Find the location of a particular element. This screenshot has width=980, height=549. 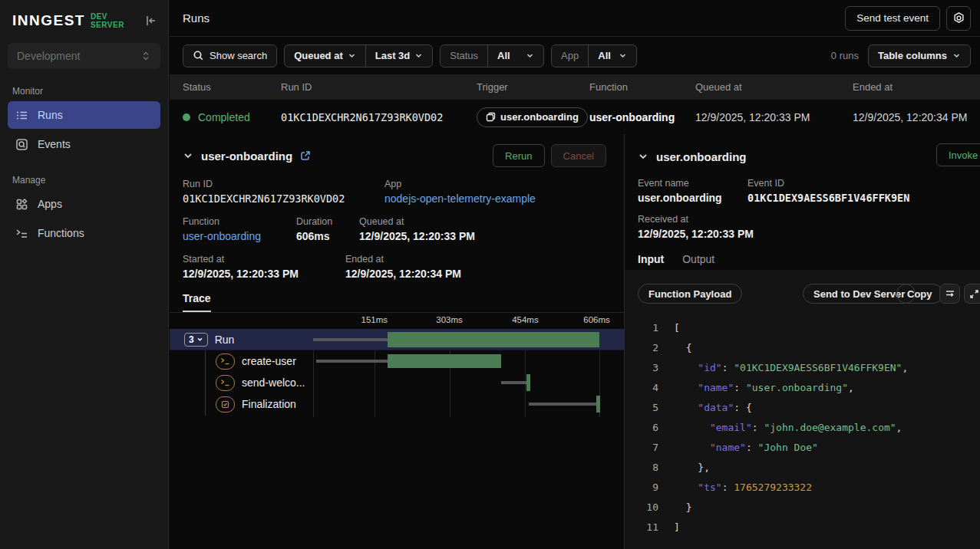

sidebar-item-events: Events is located at coordinates (84, 144).